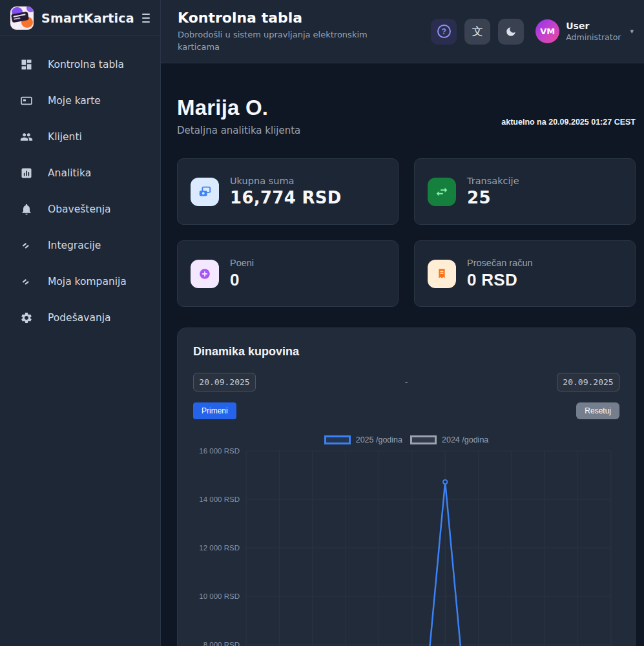 Image resolution: width=644 pixels, height=646 pixels. What do you see at coordinates (70, 173) in the screenshot?
I see `sidebar-item-label: Analitika` at bounding box center [70, 173].